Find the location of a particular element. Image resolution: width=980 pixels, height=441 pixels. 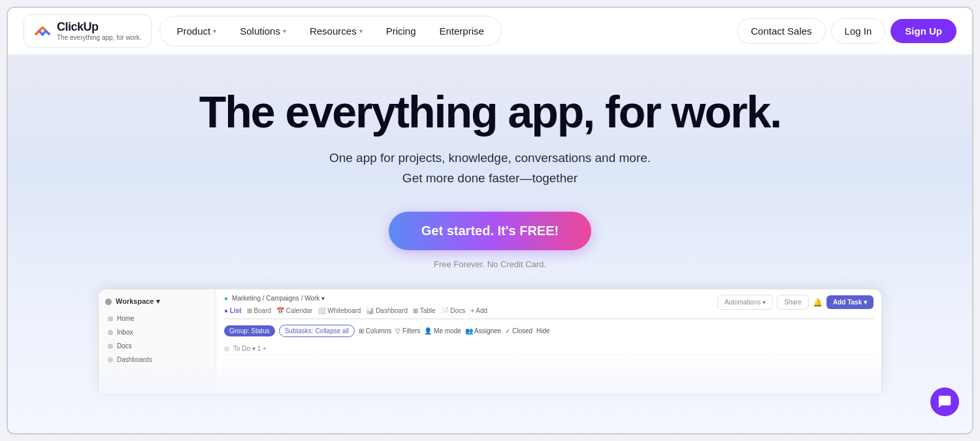

automations-button: Automations ▾ is located at coordinates (745, 302).